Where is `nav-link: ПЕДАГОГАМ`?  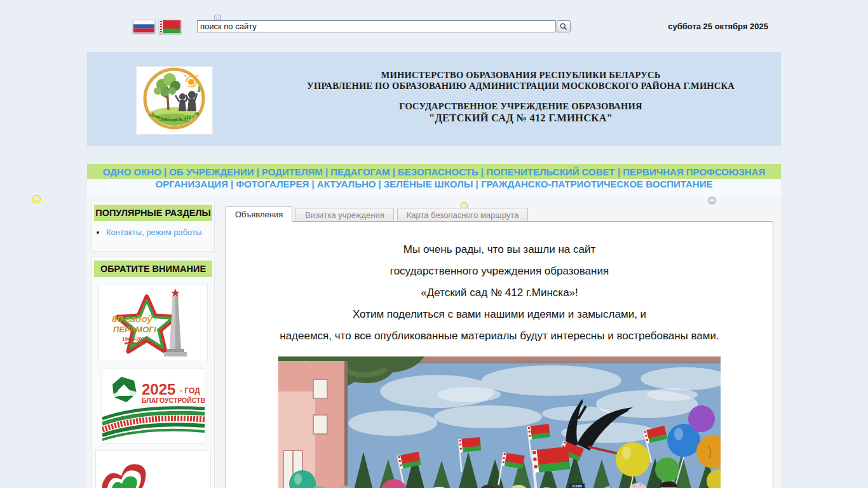 nav-link: ПЕДАГОГАМ is located at coordinates (360, 172).